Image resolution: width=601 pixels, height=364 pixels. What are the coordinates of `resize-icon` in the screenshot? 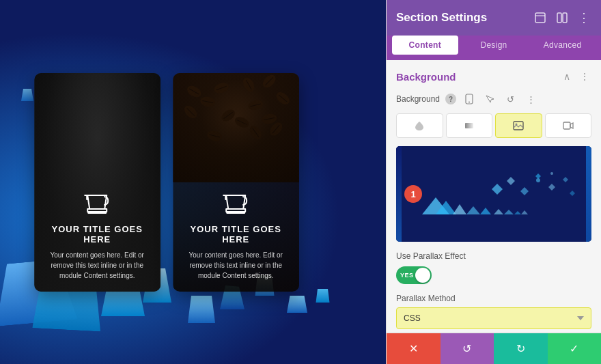 It's located at (540, 18).